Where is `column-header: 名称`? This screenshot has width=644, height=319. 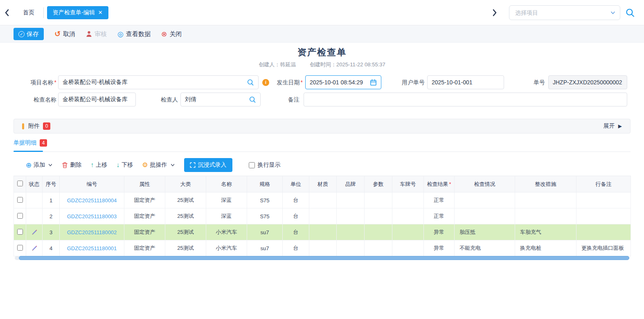
column-header: 名称 is located at coordinates (227, 184).